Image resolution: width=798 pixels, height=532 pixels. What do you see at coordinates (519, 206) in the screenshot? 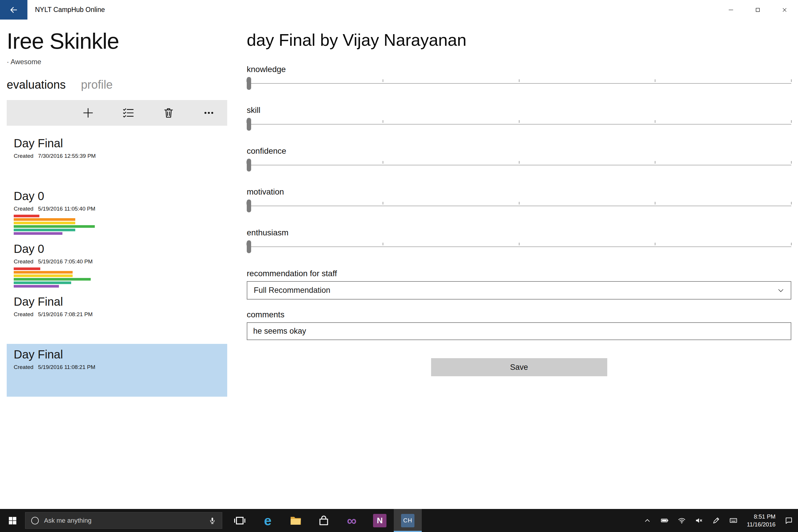
I see `motivation-slider` at bounding box center [519, 206].